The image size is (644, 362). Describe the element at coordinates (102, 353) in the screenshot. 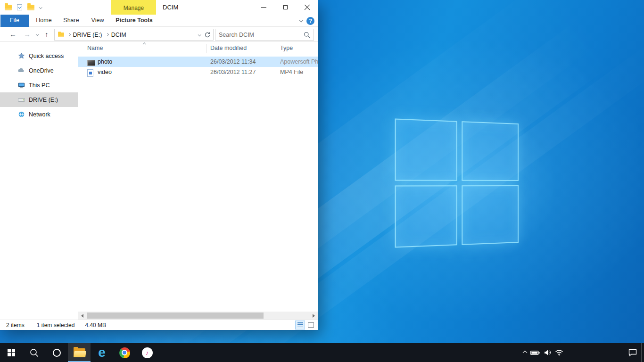

I see `edge-icon: e` at that location.